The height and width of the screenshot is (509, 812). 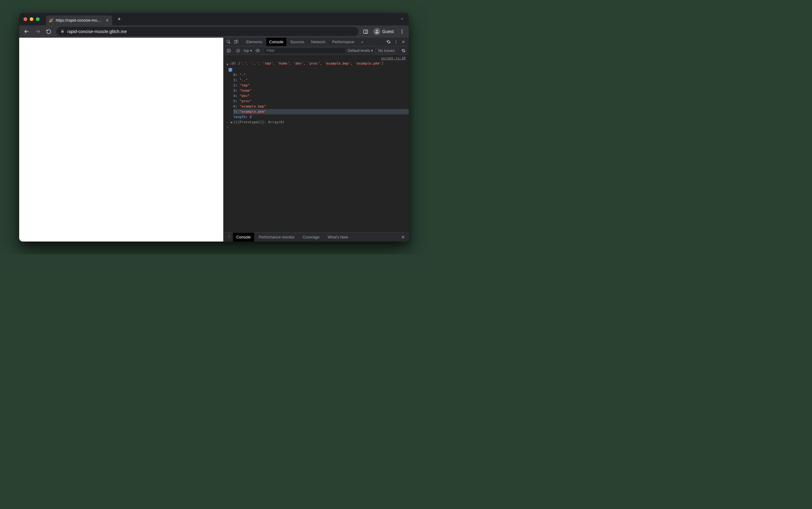 What do you see at coordinates (229, 50) in the screenshot?
I see `console-sidebar-toggle` at bounding box center [229, 50].